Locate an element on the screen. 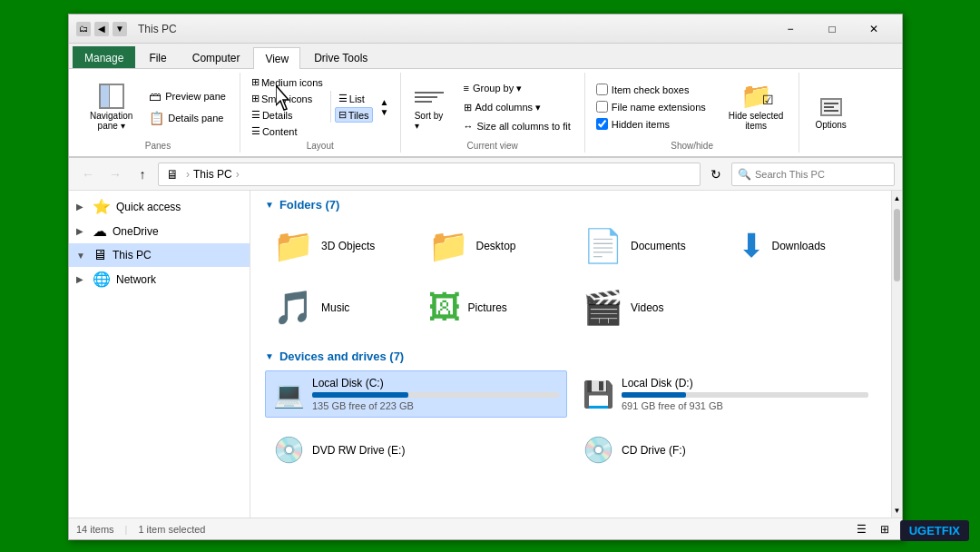  tab-computer: Computer is located at coordinates (216, 57).